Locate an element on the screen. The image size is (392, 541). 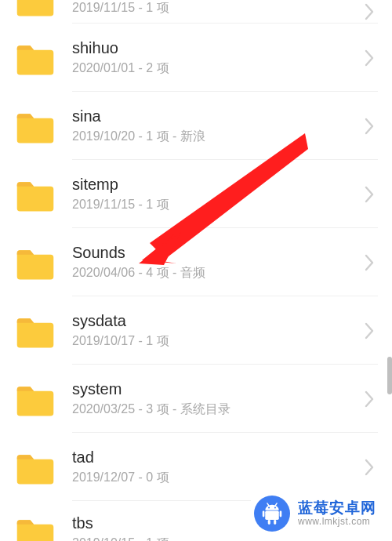
watermark-title: 蓝莓安卓网 is located at coordinates (337, 508).